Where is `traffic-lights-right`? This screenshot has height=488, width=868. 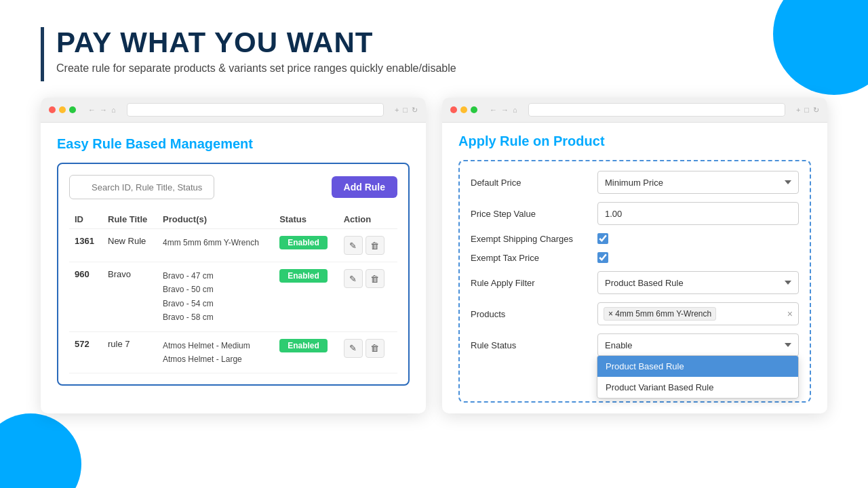
traffic-lights-right is located at coordinates (464, 110).